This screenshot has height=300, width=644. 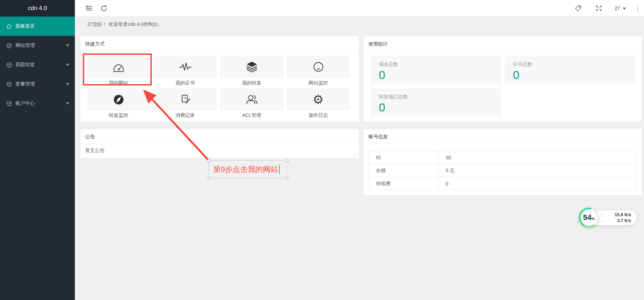 I want to click on notice-empty-text: 暂无公告, so click(x=219, y=151).